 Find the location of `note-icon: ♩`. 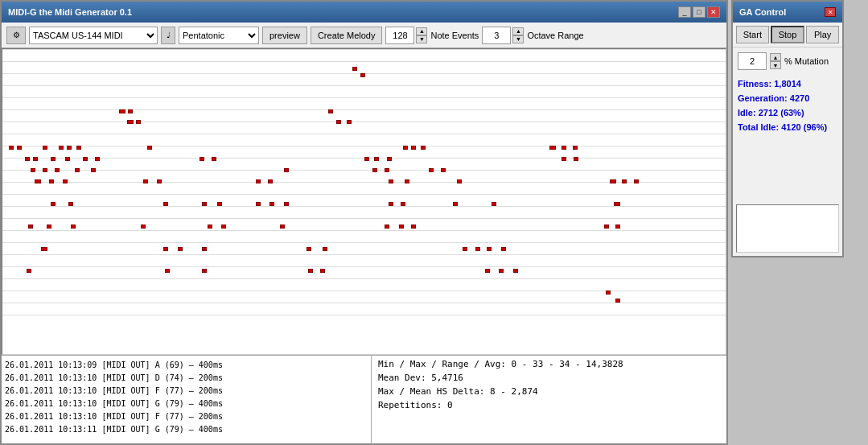

note-icon: ♩ is located at coordinates (168, 35).